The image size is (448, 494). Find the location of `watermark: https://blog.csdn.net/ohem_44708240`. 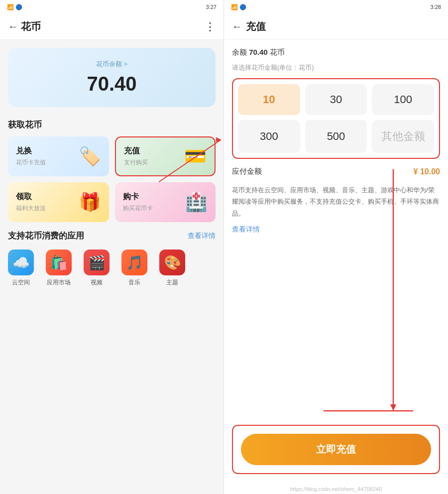

watermark: https://blog.csdn.net/ohem_44708240 is located at coordinates (336, 489).